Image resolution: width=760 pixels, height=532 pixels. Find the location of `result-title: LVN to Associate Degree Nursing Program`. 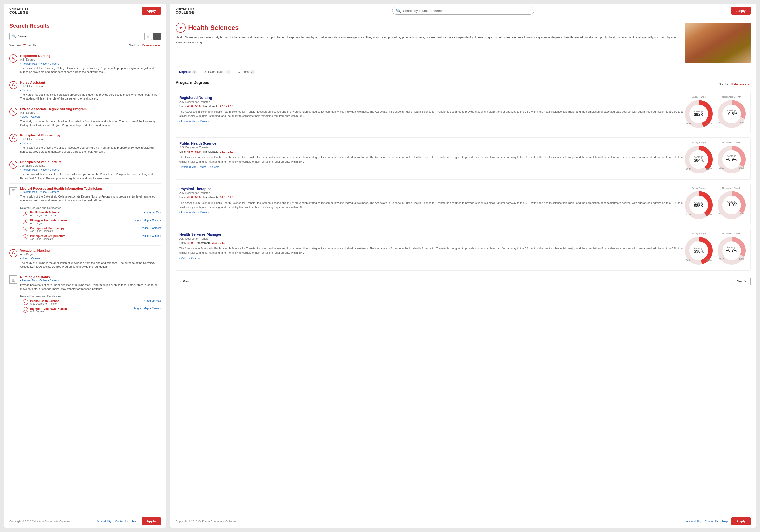

result-title: LVN to Associate Degree Nursing Program is located at coordinates (90, 109).